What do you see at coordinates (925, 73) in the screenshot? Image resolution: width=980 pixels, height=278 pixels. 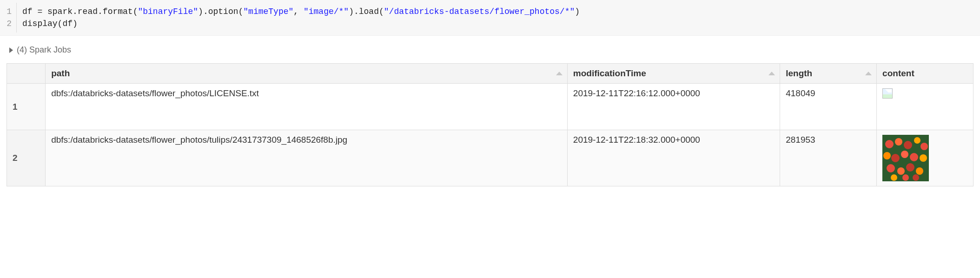 I see `column-header-content: content` at bounding box center [925, 73].